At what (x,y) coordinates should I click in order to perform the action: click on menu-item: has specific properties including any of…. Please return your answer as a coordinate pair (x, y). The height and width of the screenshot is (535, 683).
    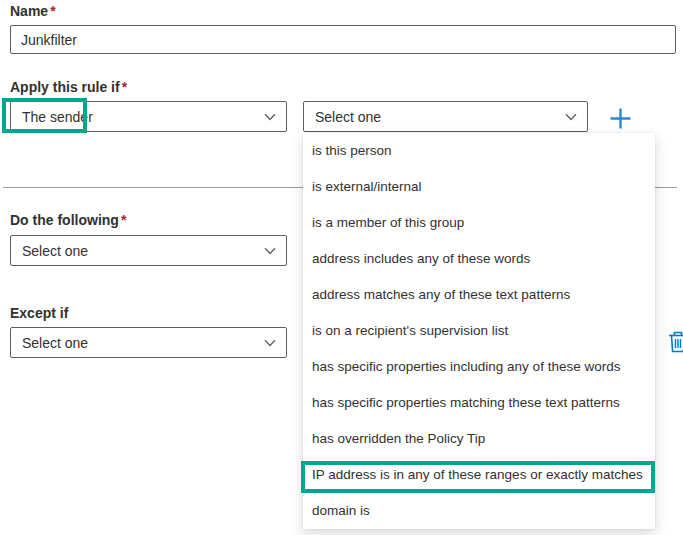
    Looking at the image, I should click on (479, 367).